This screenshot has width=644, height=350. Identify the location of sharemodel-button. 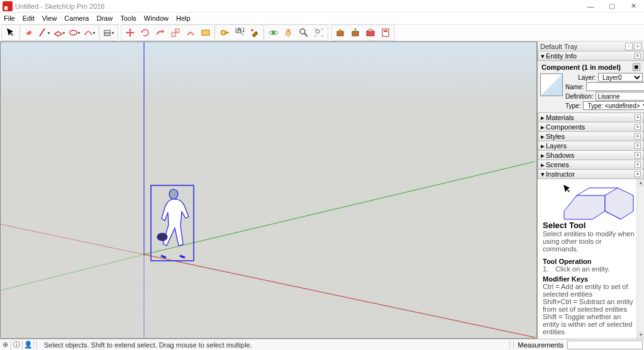
(355, 33).